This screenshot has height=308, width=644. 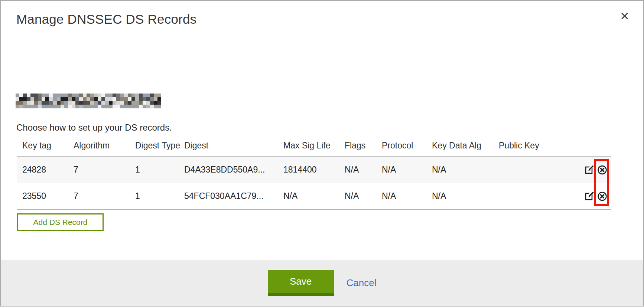 What do you see at coordinates (45, 196) in the screenshot?
I see `cell-key-tag: 23550` at bounding box center [45, 196].